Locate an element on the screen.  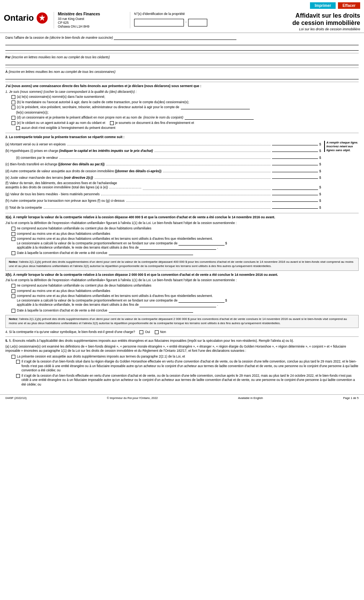
dans-affaire-field is located at coordinates (175, 38).